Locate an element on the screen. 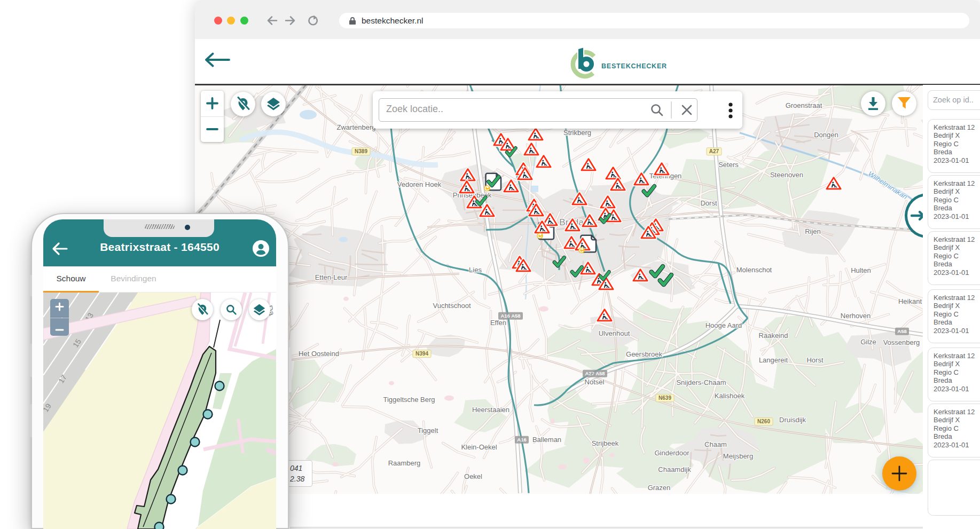 This screenshot has height=529, width=980. svg-text: Hooge Aard is located at coordinates (724, 325).